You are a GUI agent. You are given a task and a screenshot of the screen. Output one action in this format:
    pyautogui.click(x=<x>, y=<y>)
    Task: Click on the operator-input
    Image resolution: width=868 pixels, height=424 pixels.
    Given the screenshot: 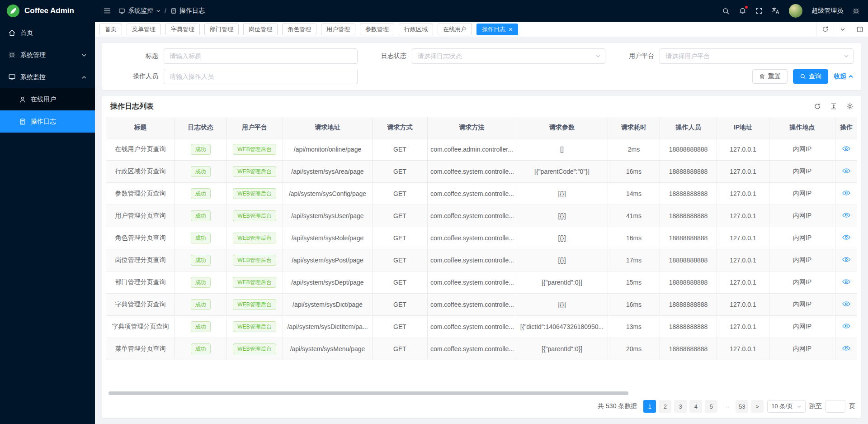 What is the action you would take?
    pyautogui.click(x=260, y=76)
    